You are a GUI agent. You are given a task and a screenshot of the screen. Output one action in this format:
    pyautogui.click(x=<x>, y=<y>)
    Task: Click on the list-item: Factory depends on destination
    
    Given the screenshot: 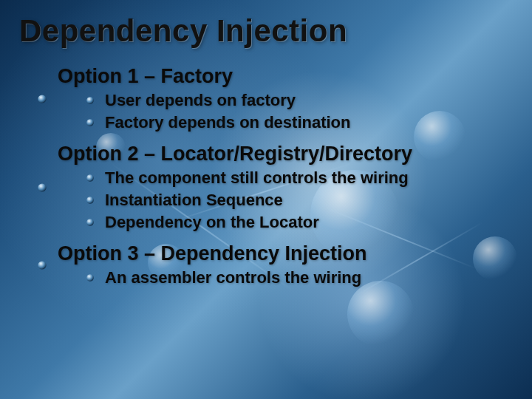 What is the action you would take?
    pyautogui.click(x=299, y=123)
    